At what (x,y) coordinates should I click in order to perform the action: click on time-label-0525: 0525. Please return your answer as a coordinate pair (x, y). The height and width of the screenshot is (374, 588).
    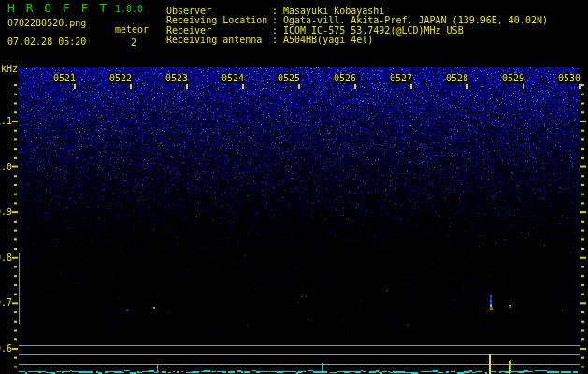
    Looking at the image, I should click on (289, 79).